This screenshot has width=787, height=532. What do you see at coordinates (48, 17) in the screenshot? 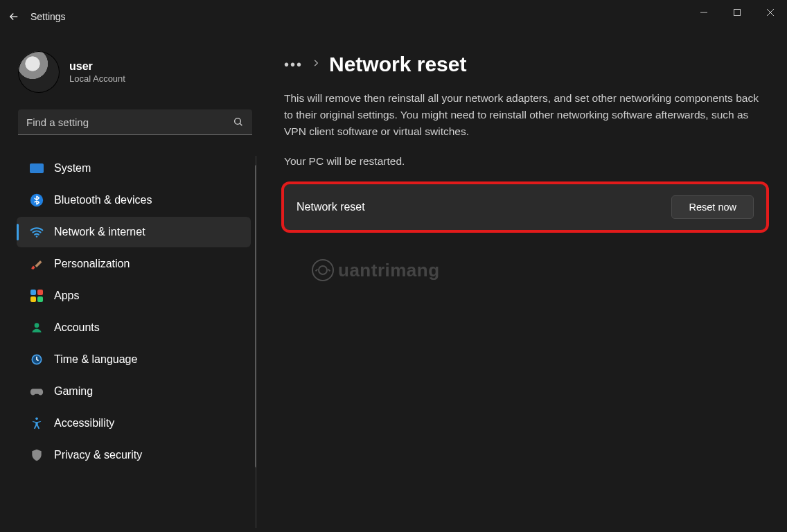
I see `app-title: Settings` at bounding box center [48, 17].